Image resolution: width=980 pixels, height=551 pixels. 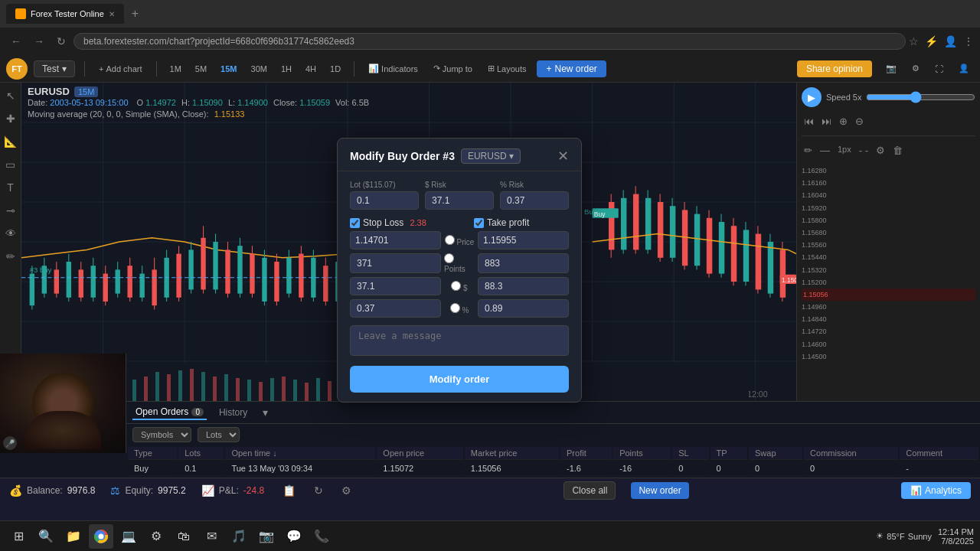 I want to click on taskbar-icon-music: 🎵, so click(x=239, y=536).